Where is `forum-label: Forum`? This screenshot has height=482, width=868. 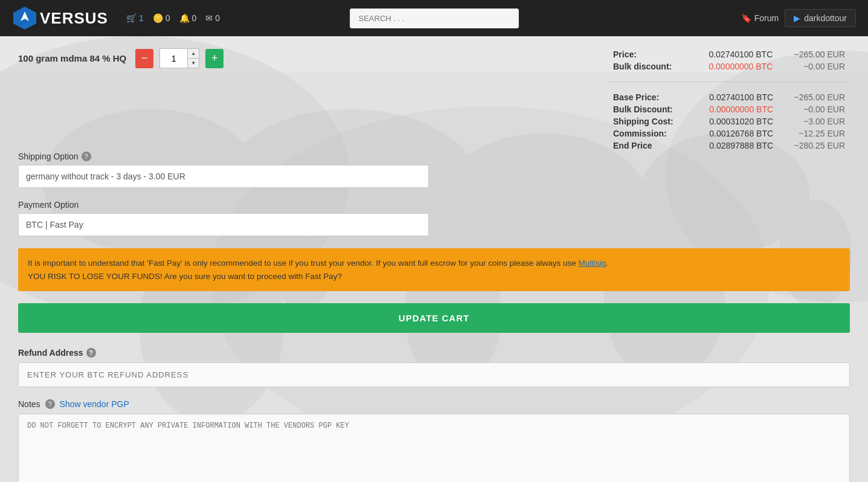
forum-label: Forum is located at coordinates (767, 18).